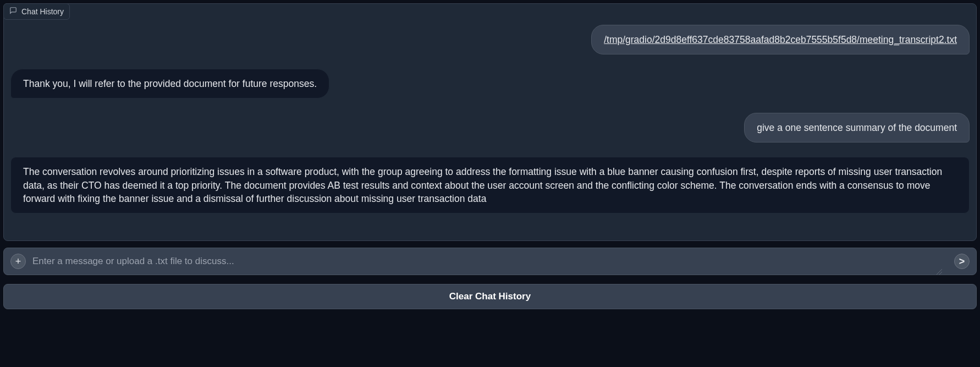  What do you see at coordinates (962, 262) in the screenshot?
I see `send-icon: >` at bounding box center [962, 262].